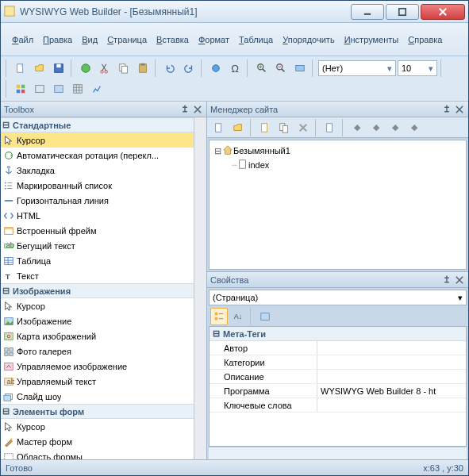  What do you see at coordinates (86, 68) in the screenshot?
I see `page-button` at bounding box center [86, 68].